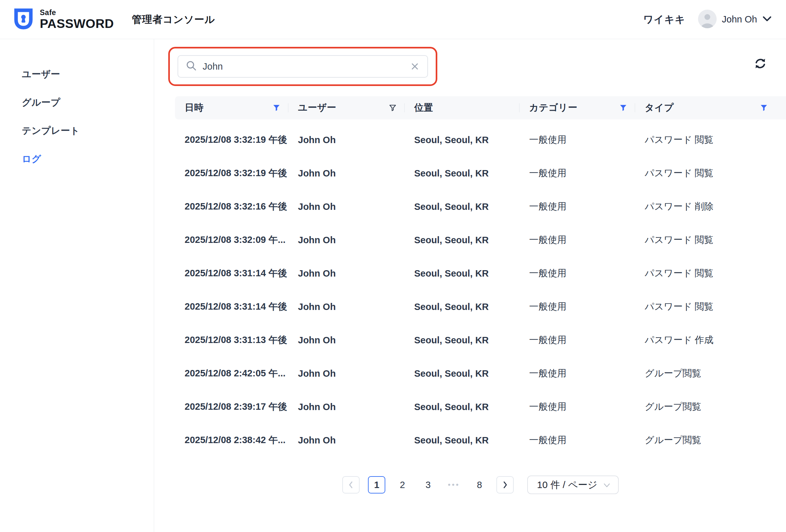 This screenshot has width=786, height=532. What do you see at coordinates (415, 66) in the screenshot?
I see `clear-search-icon` at bounding box center [415, 66].